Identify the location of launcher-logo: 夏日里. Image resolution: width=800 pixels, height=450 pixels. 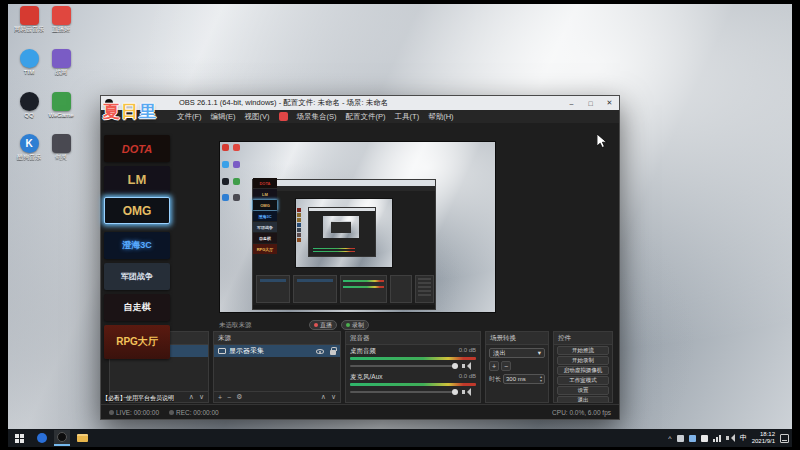
(130, 112).